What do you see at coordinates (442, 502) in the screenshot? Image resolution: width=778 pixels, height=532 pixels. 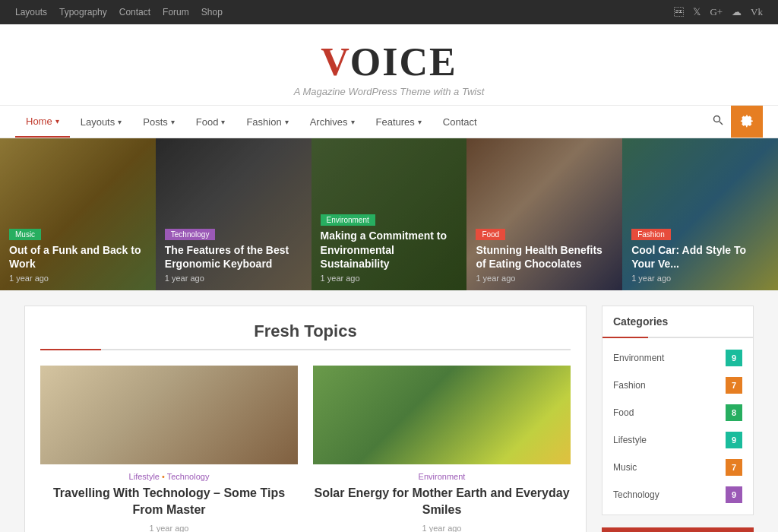 I see `article-meta-2: Environment Solar Energy for Mother Eart…` at bounding box center [442, 502].